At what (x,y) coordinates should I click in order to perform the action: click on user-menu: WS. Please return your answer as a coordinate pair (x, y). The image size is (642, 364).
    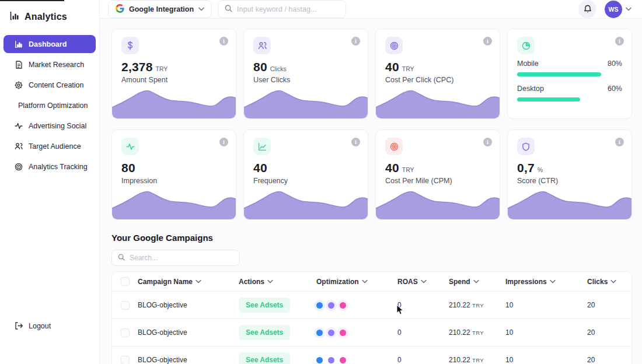
    Looking at the image, I should click on (618, 9).